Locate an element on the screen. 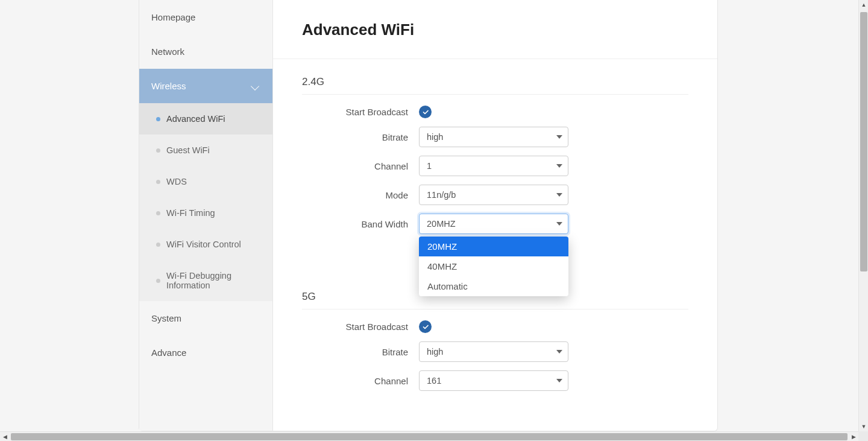 Image resolution: width=868 pixels, height=441 pixels. sidebar-subitem-wifi-timing: Wi-Fi Timing is located at coordinates (206, 213).